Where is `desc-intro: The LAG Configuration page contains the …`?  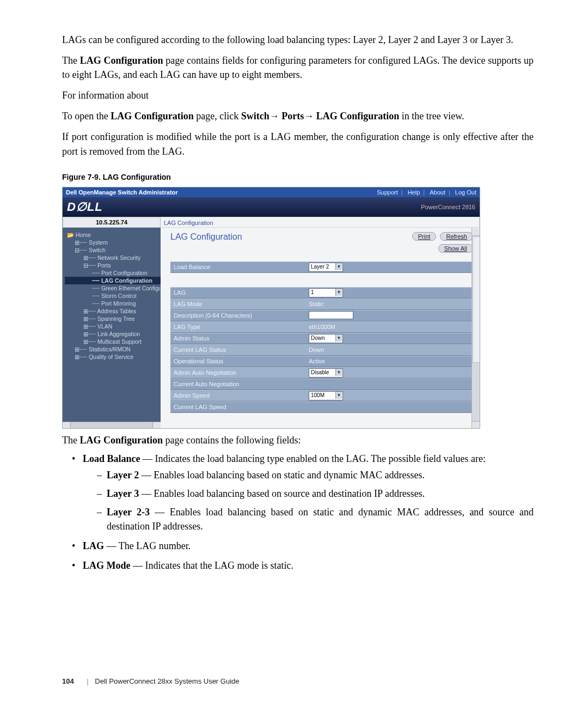 desc-intro: The LAG Configuration page contains the … is located at coordinates (298, 440).